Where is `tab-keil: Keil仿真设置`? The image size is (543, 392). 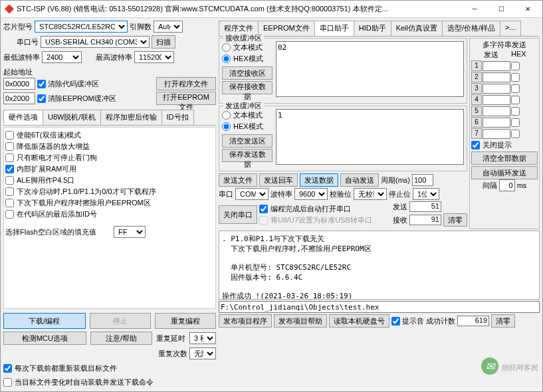
tab-keil: Keil仿真设置 is located at coordinates (417, 28).